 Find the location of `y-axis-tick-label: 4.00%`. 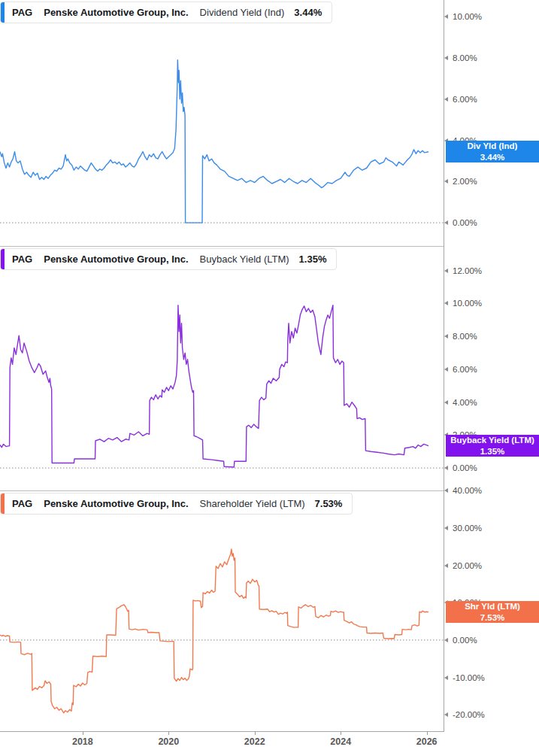

y-axis-tick-label: 4.00% is located at coordinates (465, 402).